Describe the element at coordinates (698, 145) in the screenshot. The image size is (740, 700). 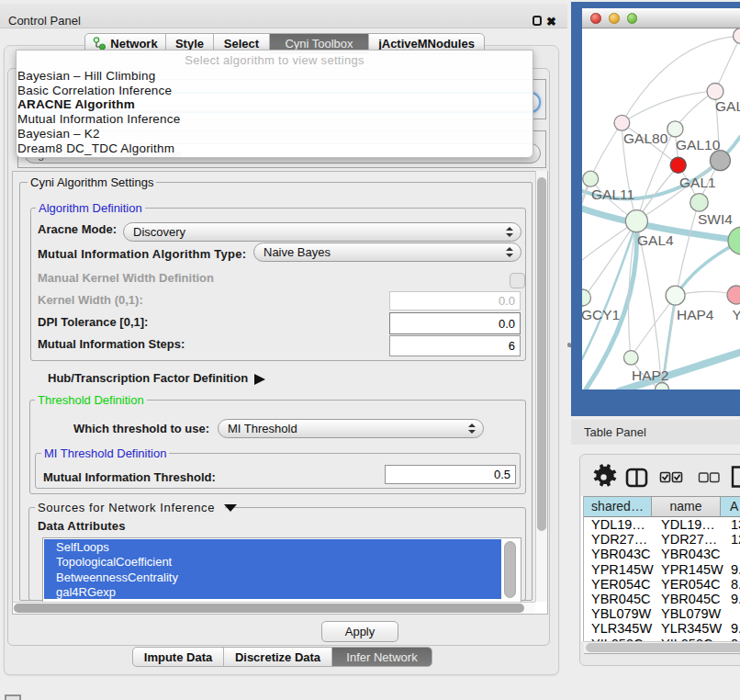
I see `svg-text: GAL10` at that location.